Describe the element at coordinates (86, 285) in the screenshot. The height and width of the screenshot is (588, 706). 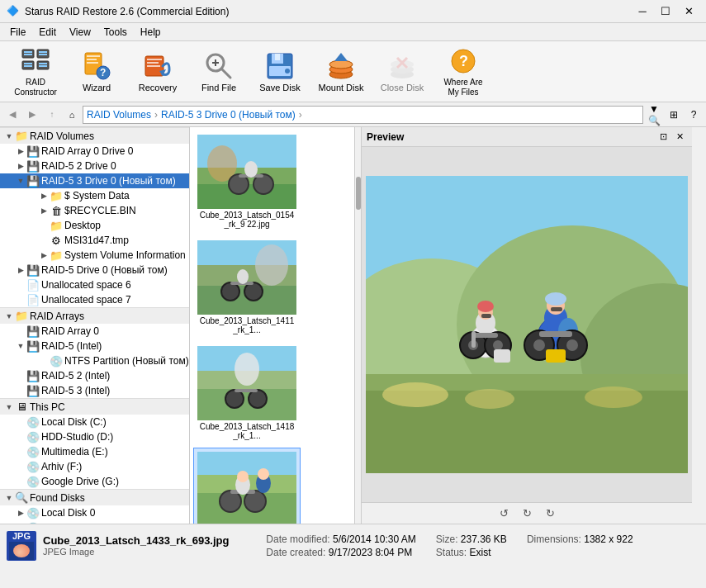
I see `tree-unallocated-6-label: Unallocated space 6` at that location.